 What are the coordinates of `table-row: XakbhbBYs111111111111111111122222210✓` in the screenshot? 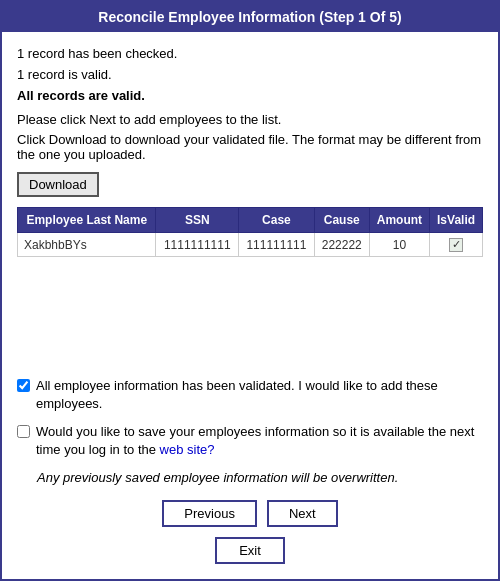 It's located at (250, 245).